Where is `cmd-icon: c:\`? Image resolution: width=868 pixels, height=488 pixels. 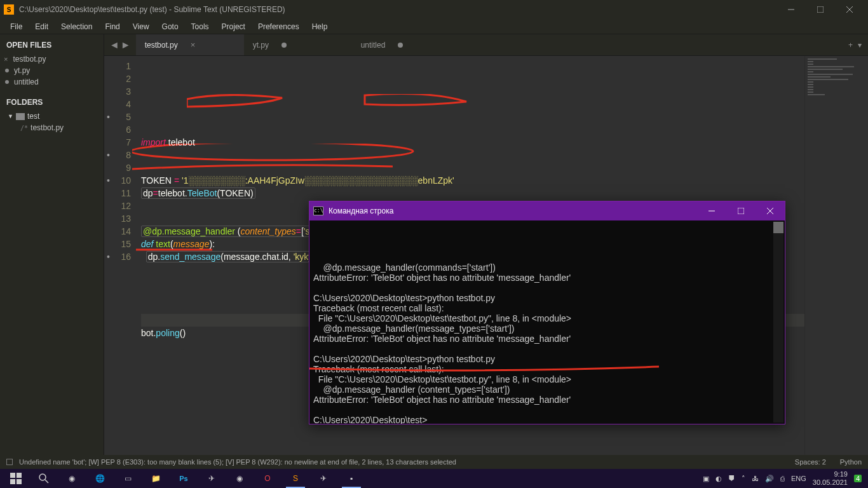
cmd-icon: c:\ is located at coordinates (318, 211).